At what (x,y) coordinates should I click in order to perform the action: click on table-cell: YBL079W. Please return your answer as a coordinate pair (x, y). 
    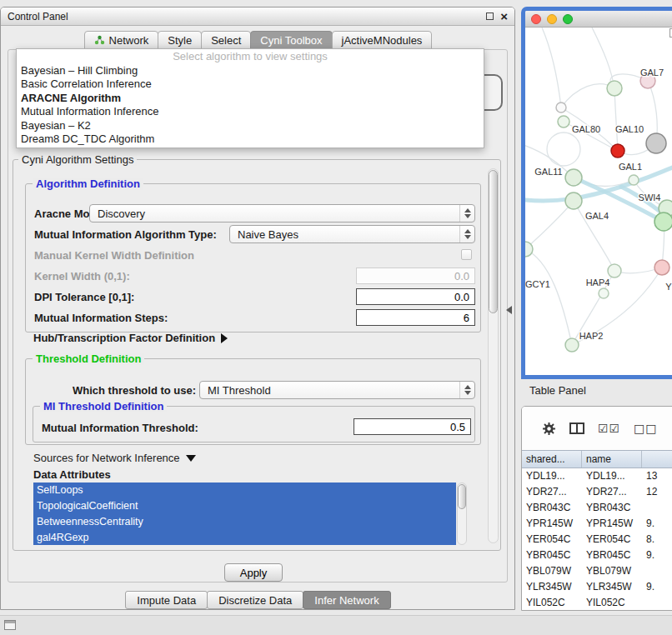
    Looking at the image, I should click on (612, 572).